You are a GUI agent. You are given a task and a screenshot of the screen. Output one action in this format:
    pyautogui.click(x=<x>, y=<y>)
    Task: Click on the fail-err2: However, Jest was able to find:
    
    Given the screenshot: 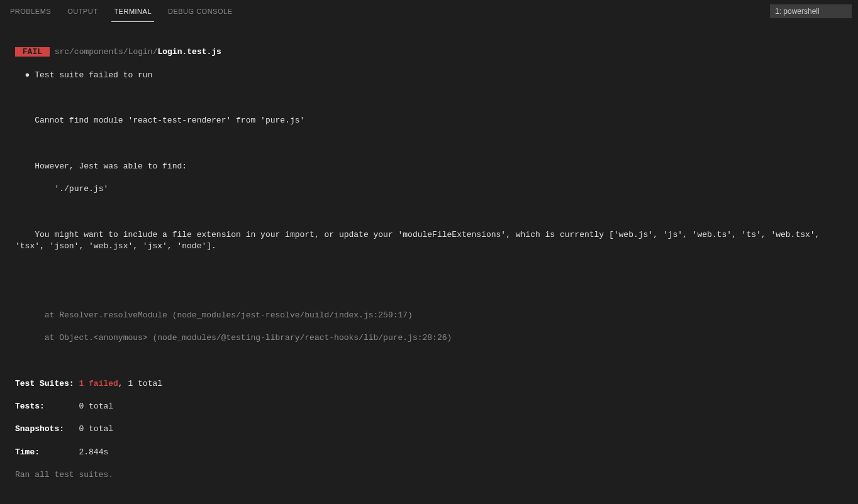 What is the action you would take?
    pyautogui.click(x=429, y=167)
    